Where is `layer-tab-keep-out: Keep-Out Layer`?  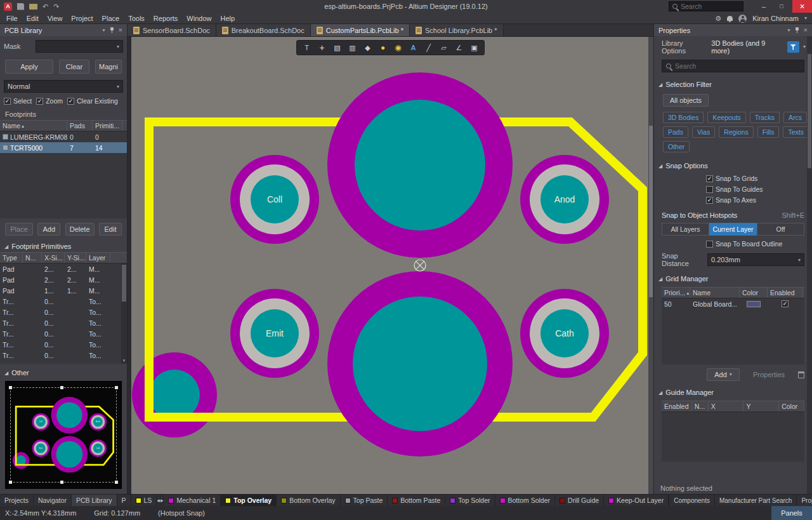
layer-tab-keep-out: Keep-Out Layer is located at coordinates (636, 500).